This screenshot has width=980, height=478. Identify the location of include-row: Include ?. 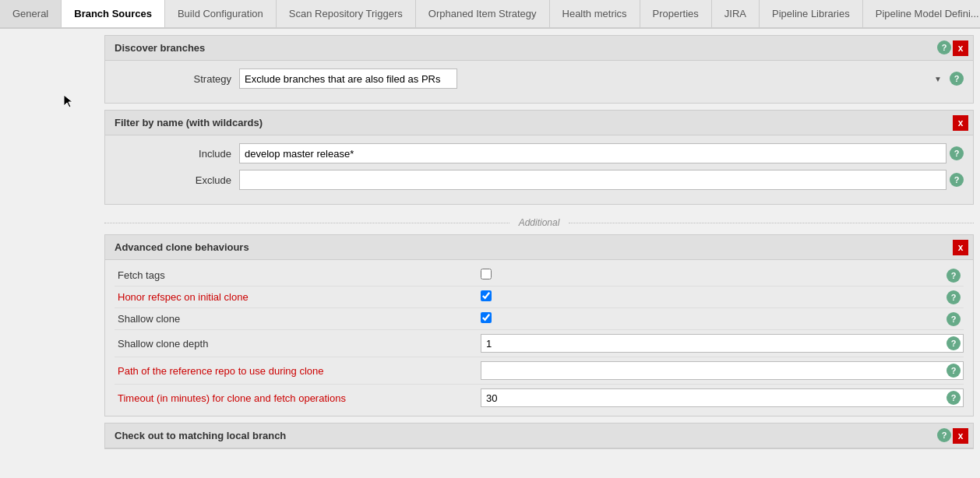
(539, 153).